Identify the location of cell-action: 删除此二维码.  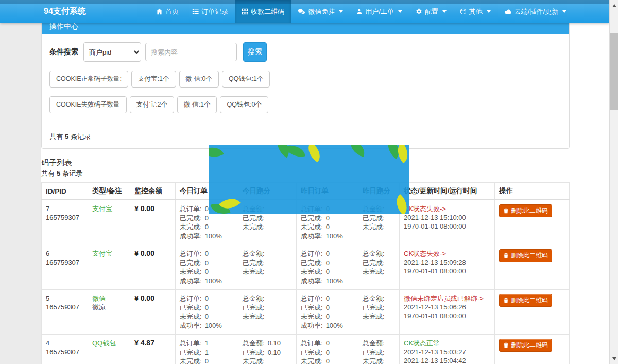
(533, 349).